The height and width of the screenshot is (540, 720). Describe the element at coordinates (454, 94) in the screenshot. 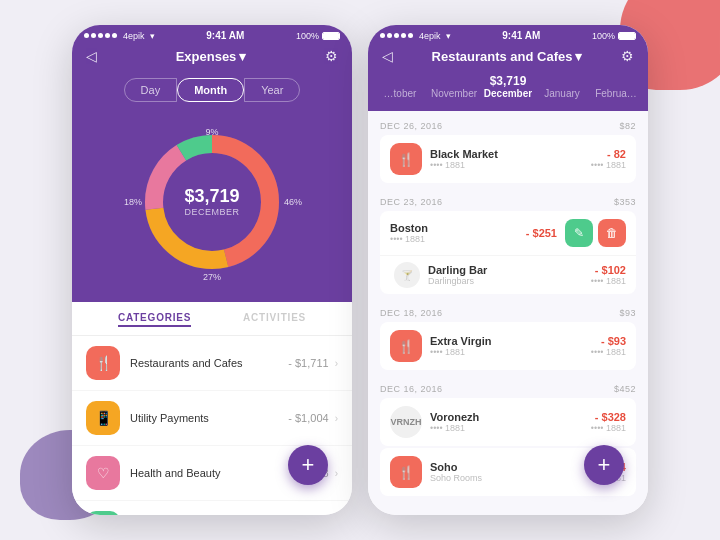

I see `month-november: November` at that location.